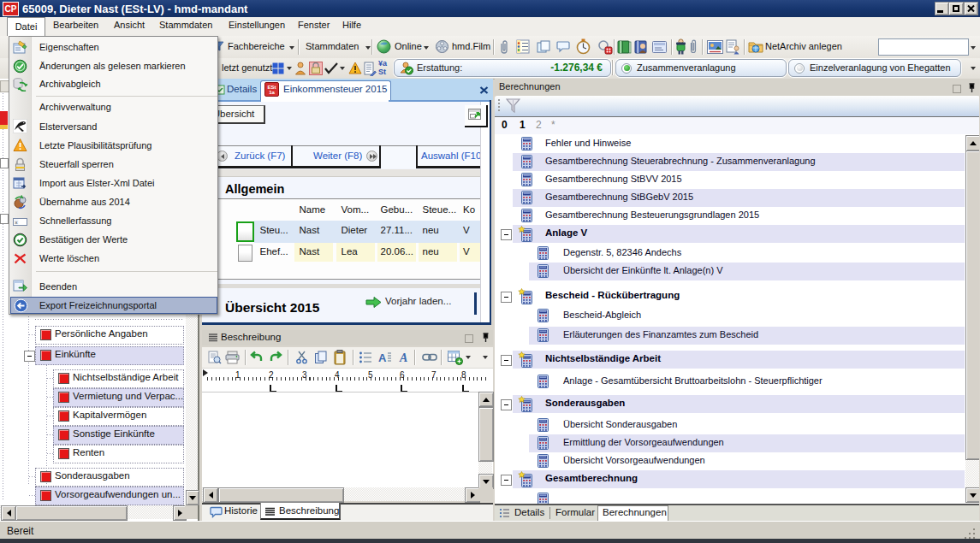  Describe the element at coordinates (17, 221) in the screenshot. I see `svg-text: x` at that location.